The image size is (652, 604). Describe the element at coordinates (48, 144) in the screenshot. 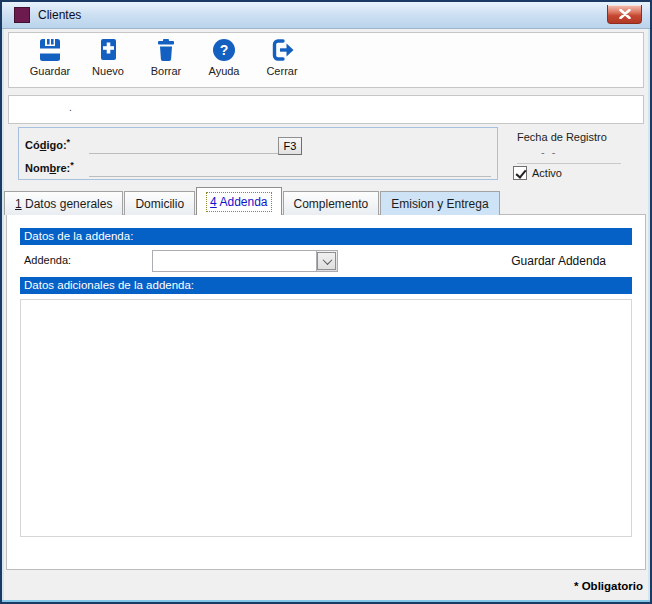

I see `codigo-label: Código:*` at that location.